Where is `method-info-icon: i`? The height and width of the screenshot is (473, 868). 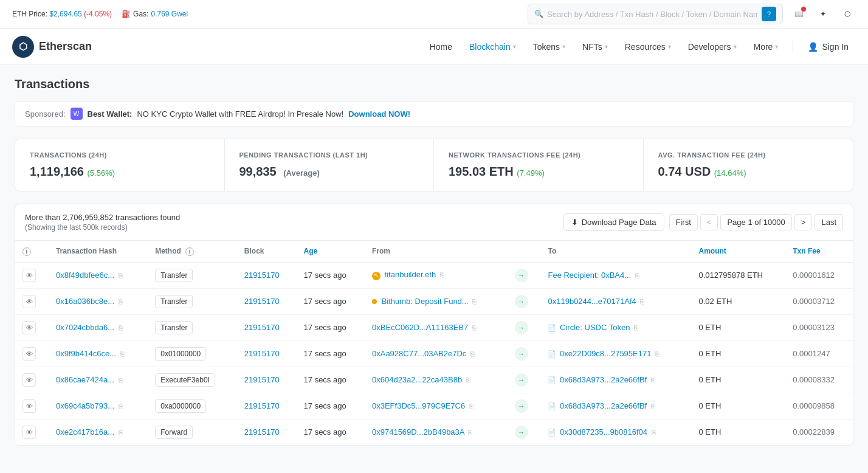
method-info-icon: i is located at coordinates (190, 252).